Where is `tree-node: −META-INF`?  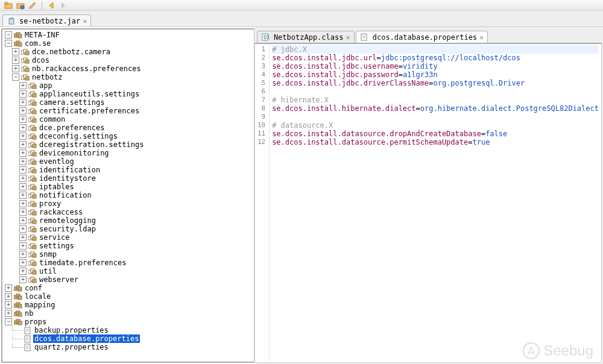 tree-node: −META-INF is located at coordinates (129, 35).